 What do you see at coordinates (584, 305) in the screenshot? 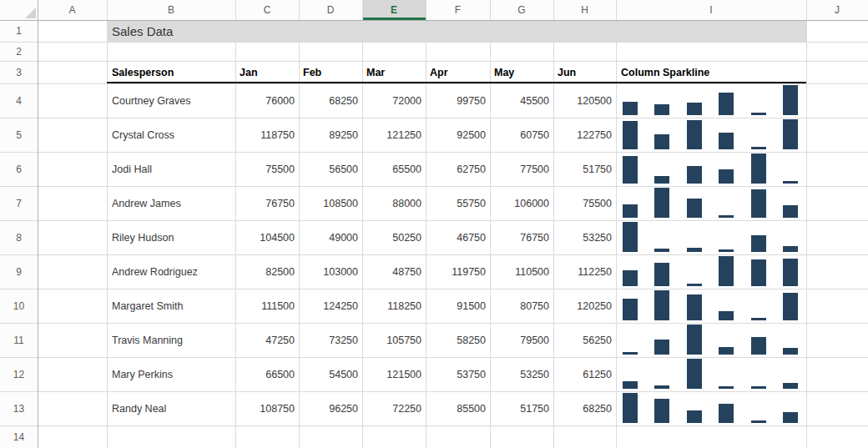
I see `value-cell: 120250` at bounding box center [584, 305].